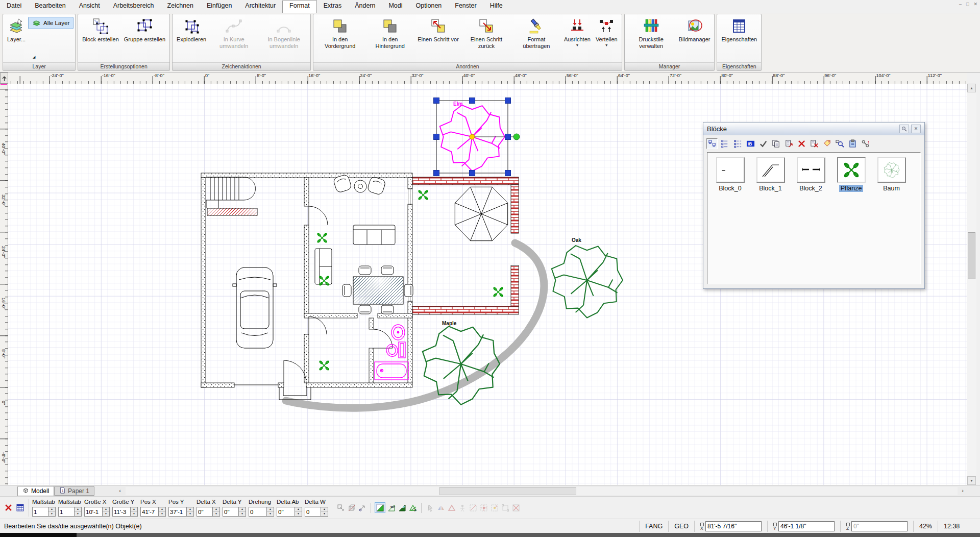 This screenshot has width=980, height=537. What do you see at coordinates (36, 491) in the screenshot?
I see `tab-modell: Modell` at bounding box center [36, 491].